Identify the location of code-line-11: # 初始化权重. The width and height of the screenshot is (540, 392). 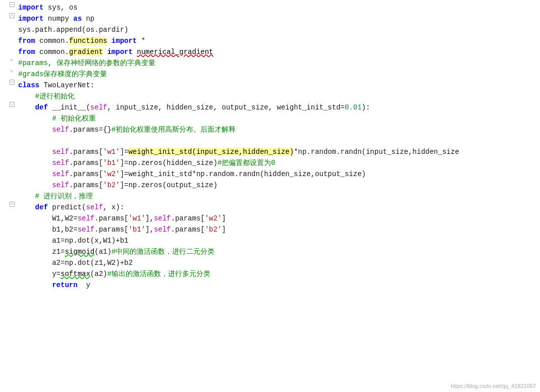
(278, 119).